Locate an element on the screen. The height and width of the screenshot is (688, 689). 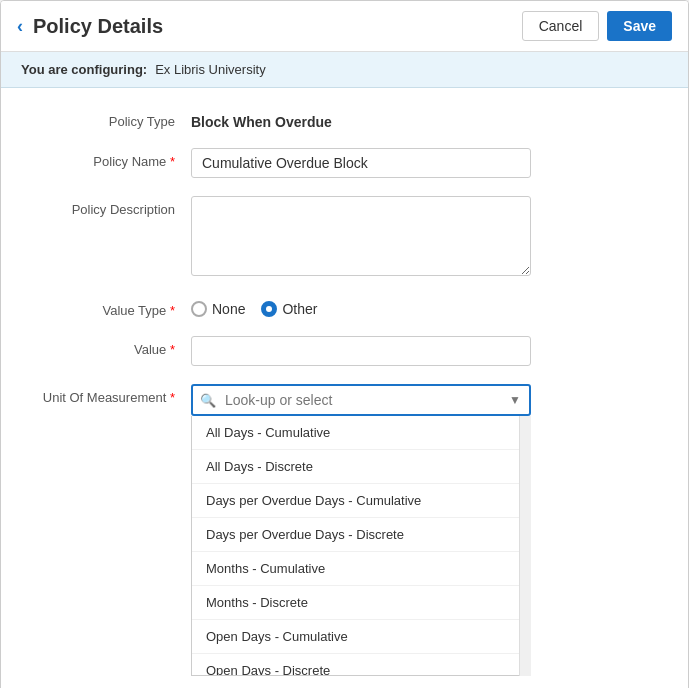
list-item: Days per Overdue Days - Cumulative is located at coordinates (356, 501).